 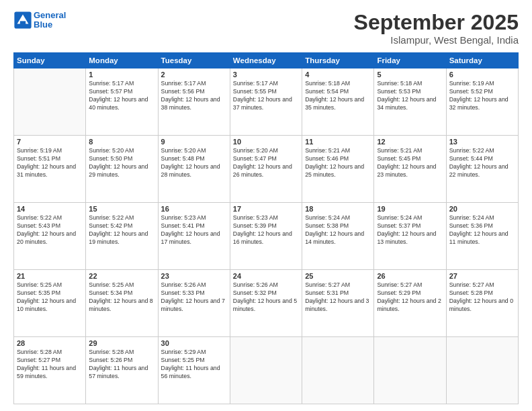 I want to click on day-number: 5, so click(x=410, y=75).